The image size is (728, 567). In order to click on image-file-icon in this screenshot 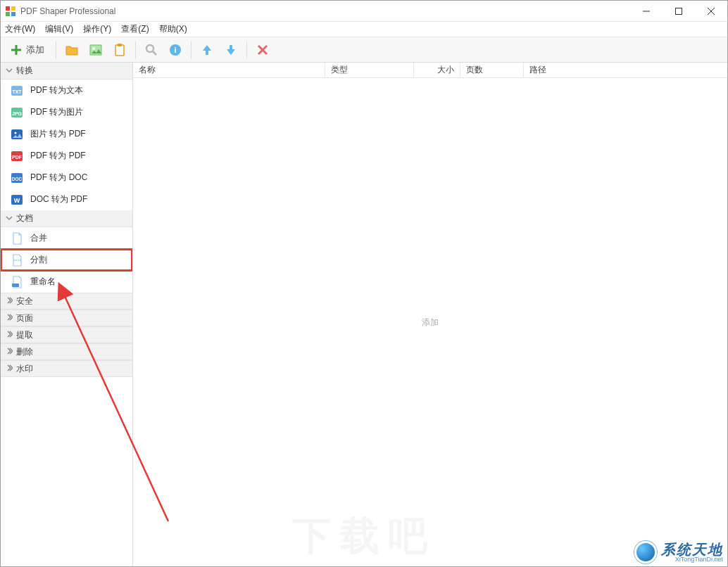, I will do `click(17, 134)`.